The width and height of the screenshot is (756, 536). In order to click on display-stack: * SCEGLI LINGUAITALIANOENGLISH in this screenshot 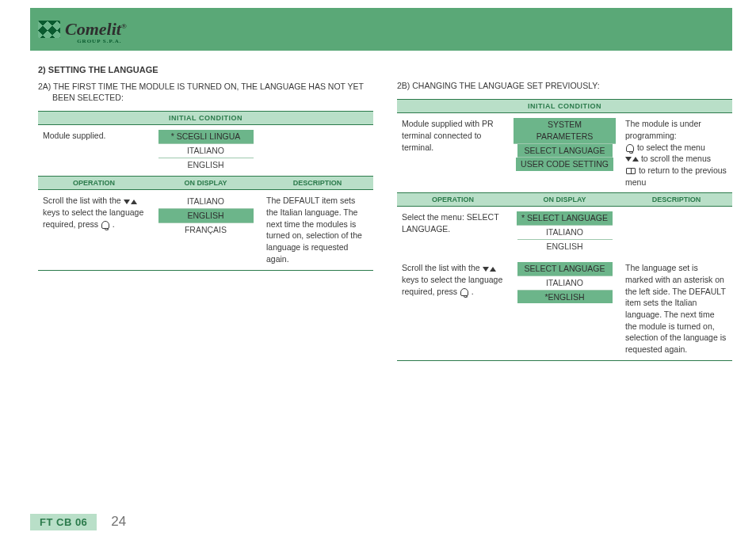, I will do `click(206, 150)`.